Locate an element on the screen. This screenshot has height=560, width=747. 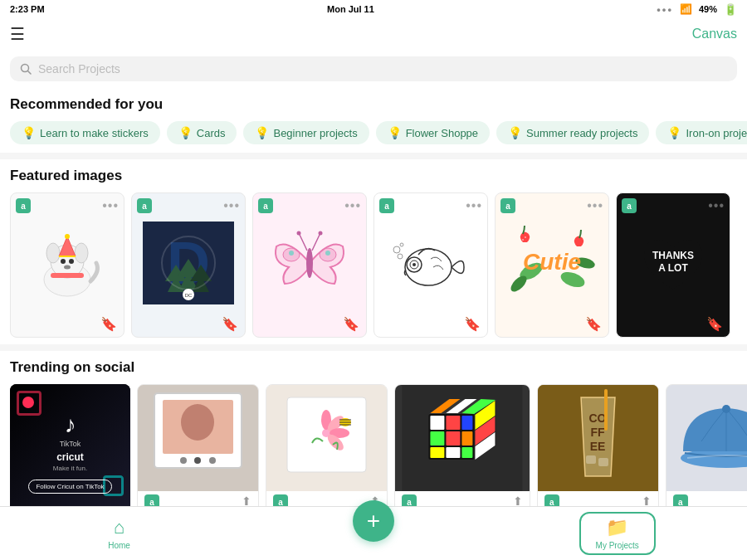
featured-card-dog: a ••• is located at coordinates (67, 265).